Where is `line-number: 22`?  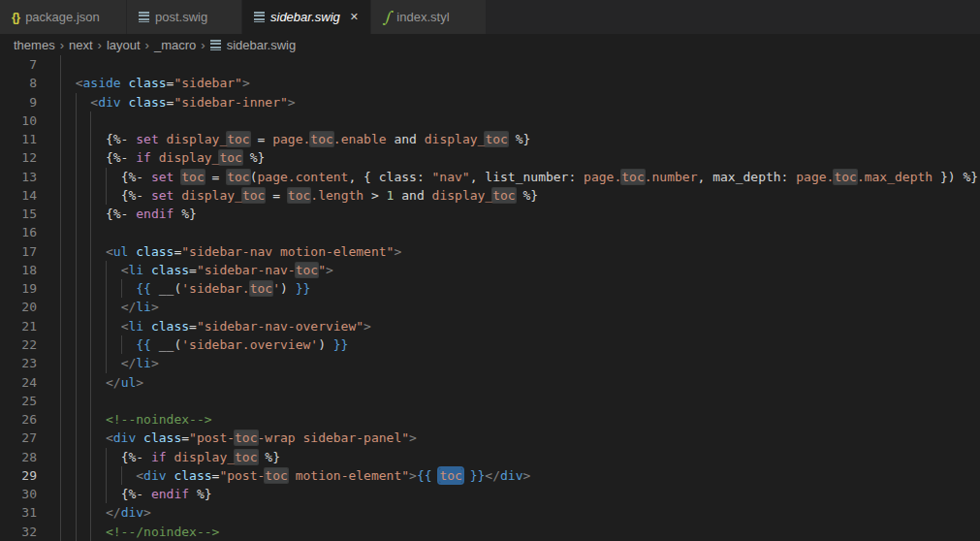 line-number: 22 is located at coordinates (18, 345).